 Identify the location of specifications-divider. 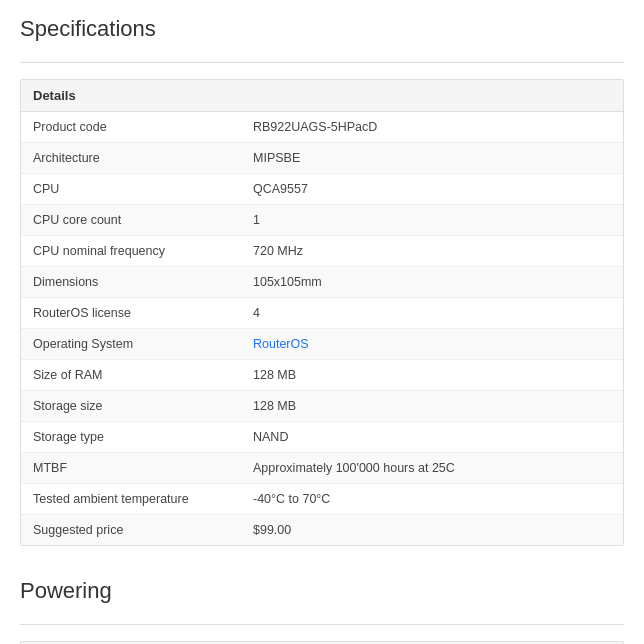
(322, 62).